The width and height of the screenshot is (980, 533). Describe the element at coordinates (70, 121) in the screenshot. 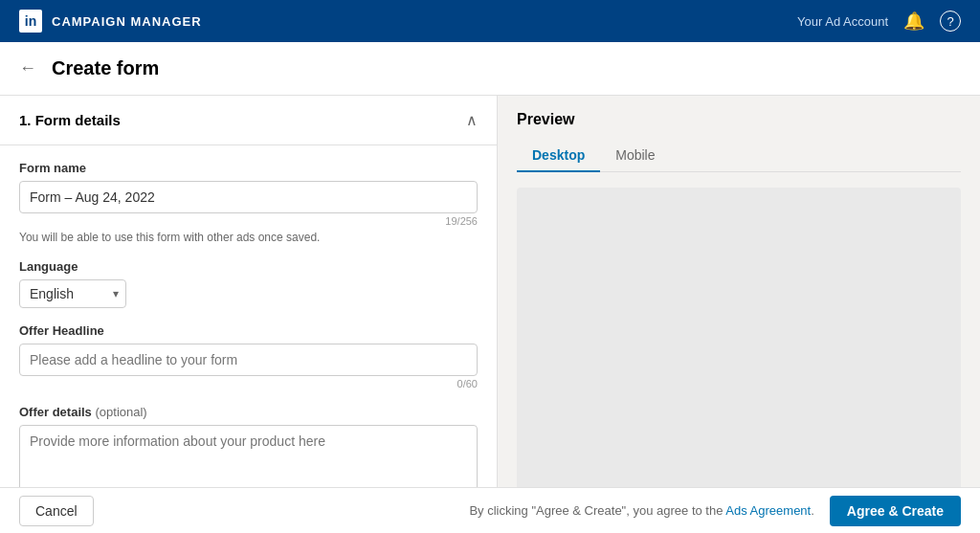

I see `section-title: 1. Form details` at that location.